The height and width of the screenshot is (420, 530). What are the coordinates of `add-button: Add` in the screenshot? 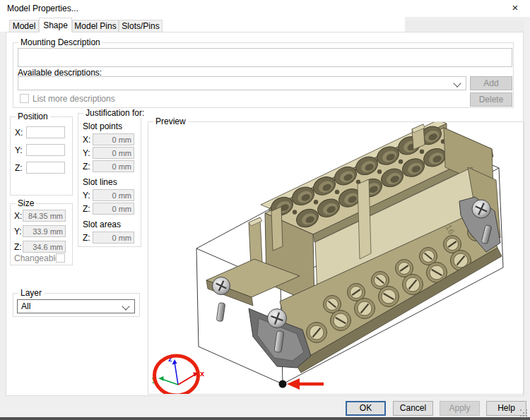 It's located at (491, 83).